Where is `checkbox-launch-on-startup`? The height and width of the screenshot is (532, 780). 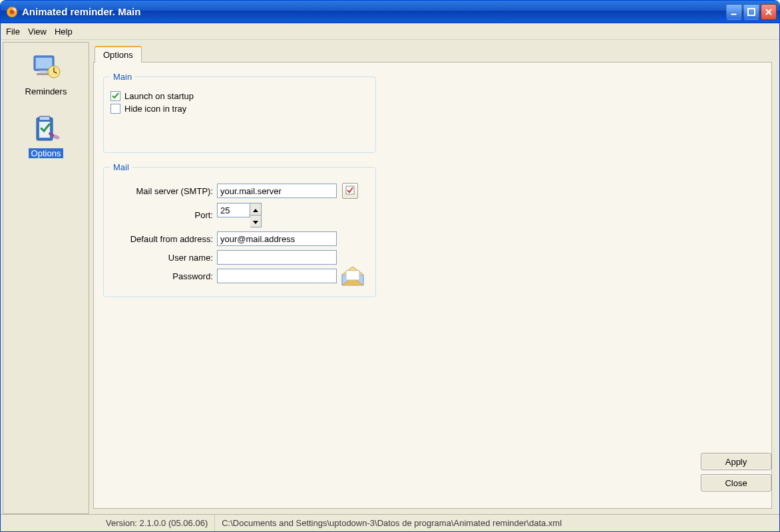
checkbox-launch-on-startup is located at coordinates (116, 96).